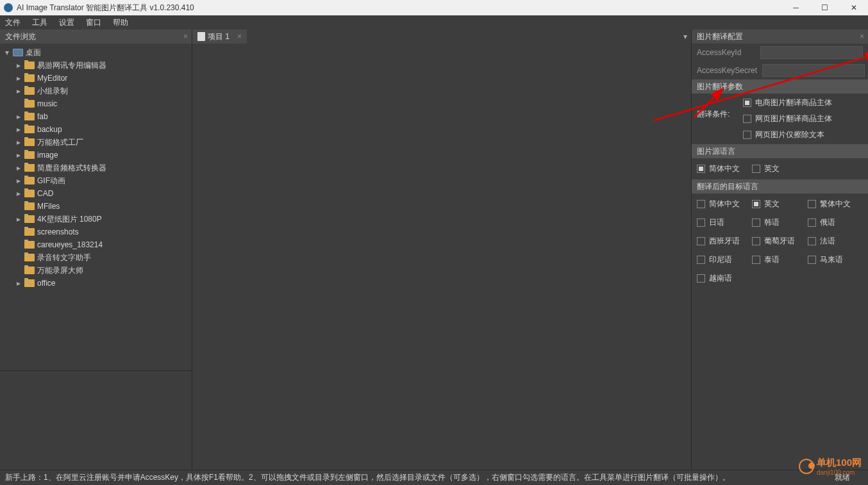 This screenshot has width=868, height=485. Describe the element at coordinates (814, 70) in the screenshot. I see `access-key-secret-input` at that location.